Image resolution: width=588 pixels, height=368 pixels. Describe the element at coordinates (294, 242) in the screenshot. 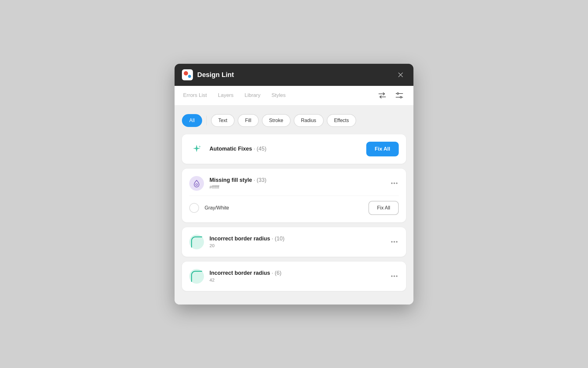

I see `border-radius-card-1: Incorrect border radius · (10) 20` at that location.